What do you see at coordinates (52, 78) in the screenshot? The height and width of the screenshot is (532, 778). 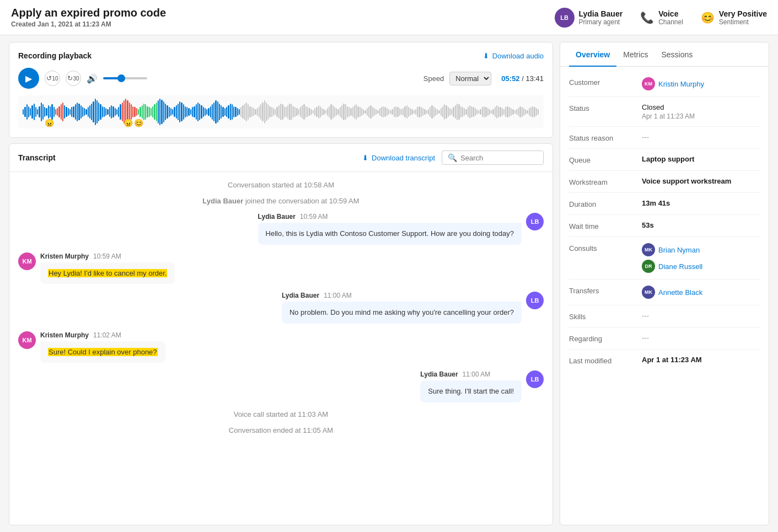 I see `rewind-10-button: ↺10` at bounding box center [52, 78].